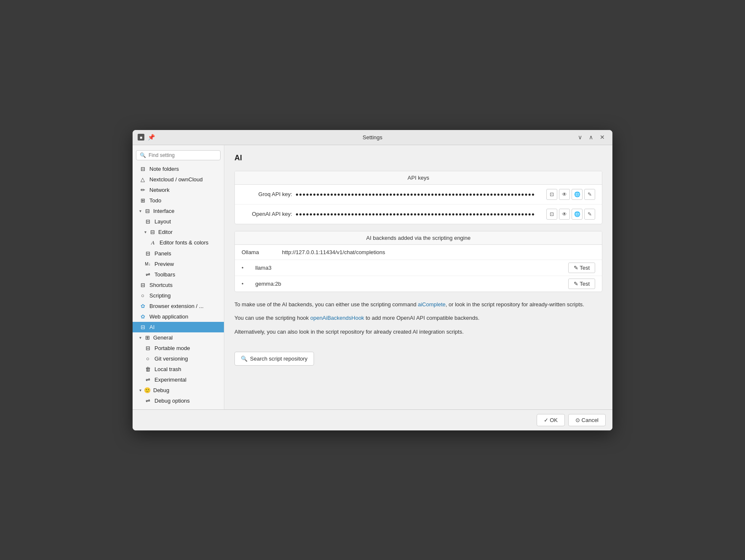  What do you see at coordinates (148, 358) in the screenshot?
I see `git-versioning-icon: ○` at bounding box center [148, 358].